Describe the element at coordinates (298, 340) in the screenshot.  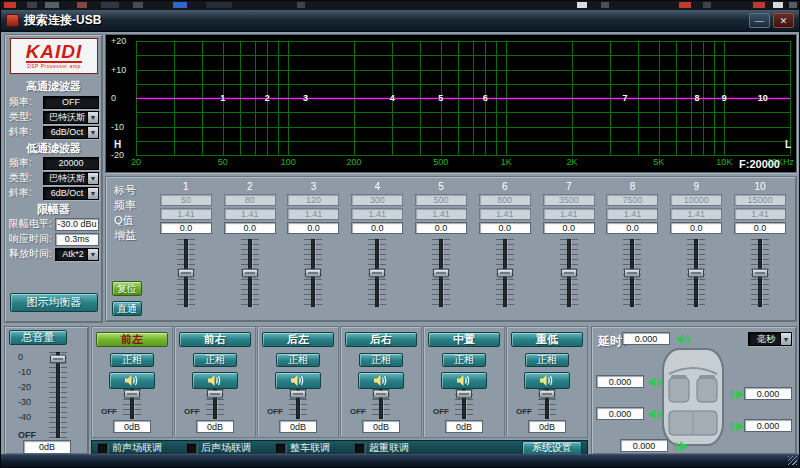
I see `channel-select-button: 后左` at that location.